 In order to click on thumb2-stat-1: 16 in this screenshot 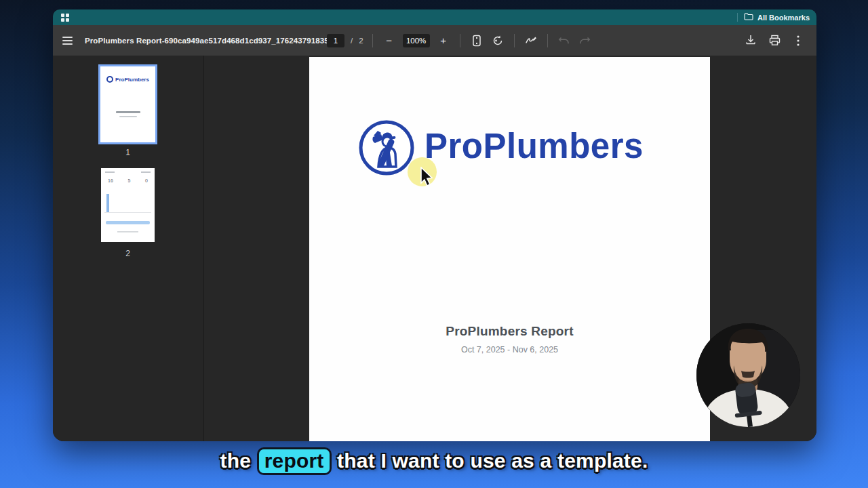, I will do `click(111, 180)`.